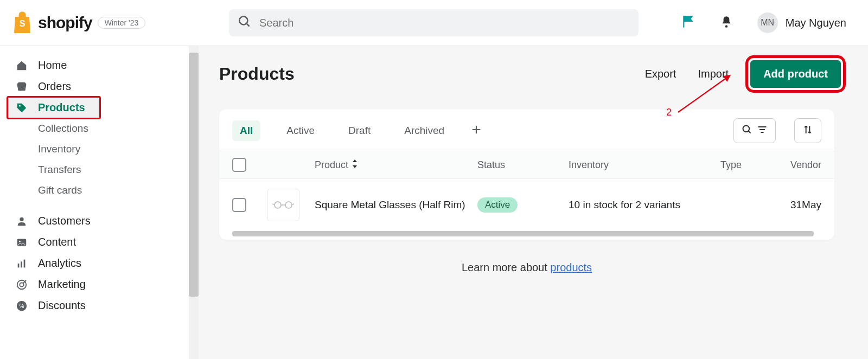 This screenshot has width=868, height=359. I want to click on sort-icon, so click(808, 131).